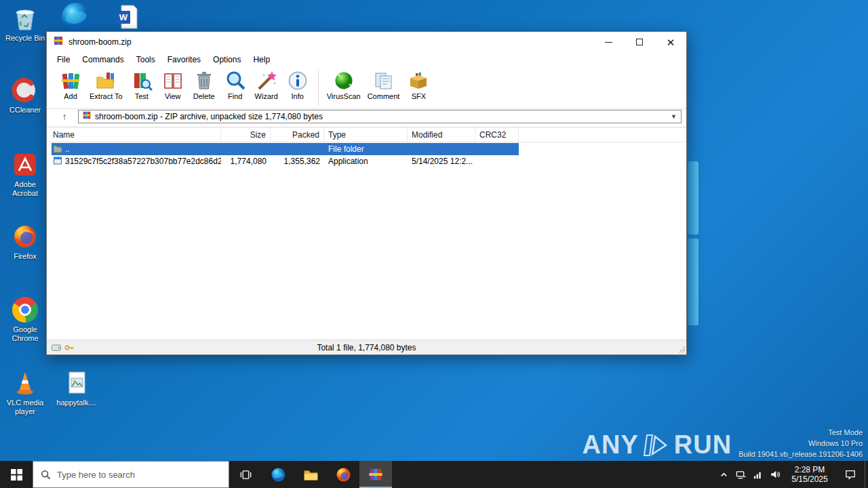  Describe the element at coordinates (366, 347) in the screenshot. I see `status-bar: Total 1 file, 1,774,080 bytes` at that location.